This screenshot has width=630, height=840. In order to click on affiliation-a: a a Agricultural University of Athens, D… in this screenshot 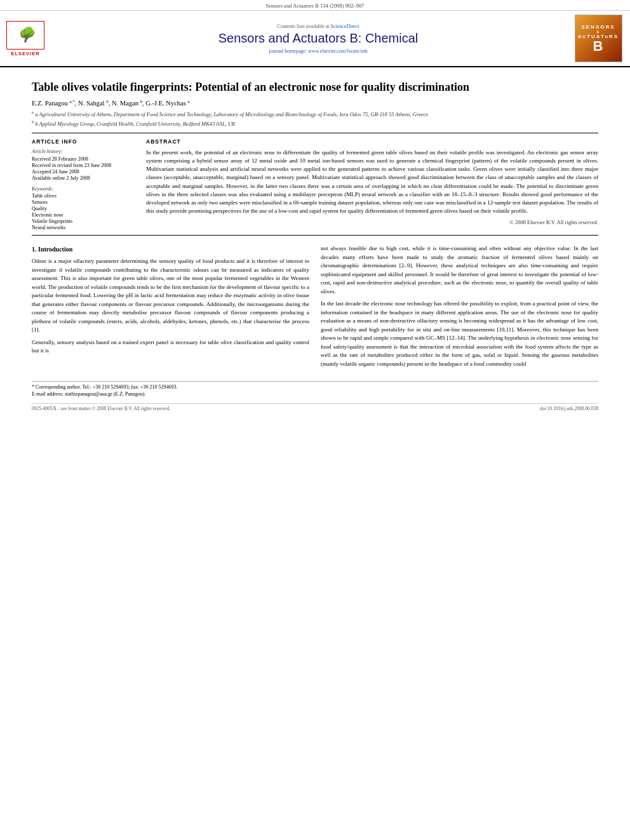, I will do `click(315, 114)`.